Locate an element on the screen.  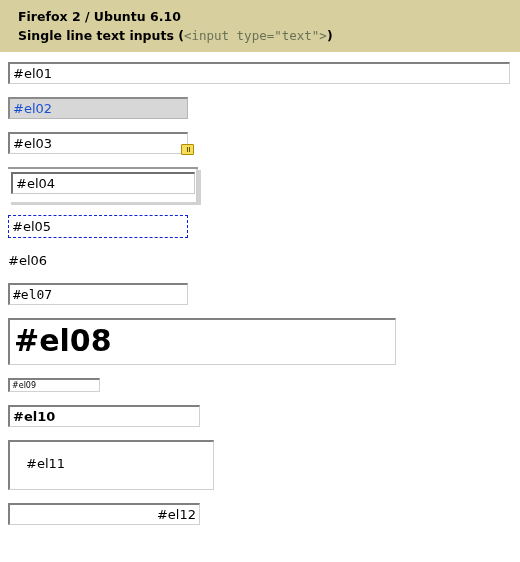
input-el10-bold is located at coordinates (104, 416).